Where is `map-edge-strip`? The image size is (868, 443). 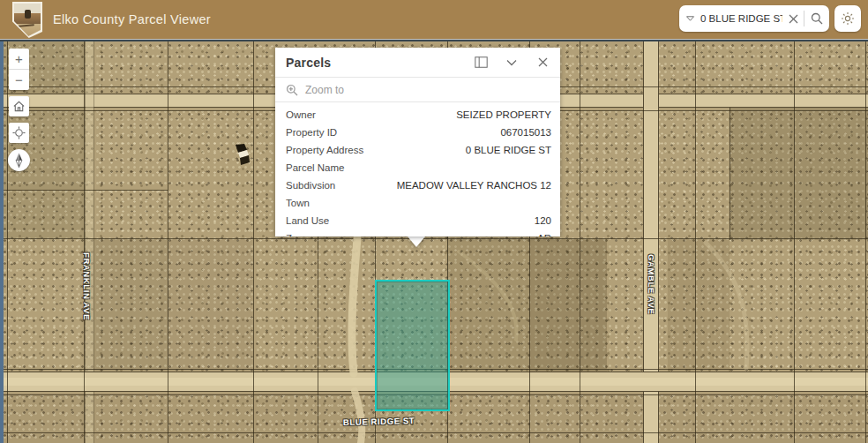 map-edge-strip is located at coordinates (2, 242).